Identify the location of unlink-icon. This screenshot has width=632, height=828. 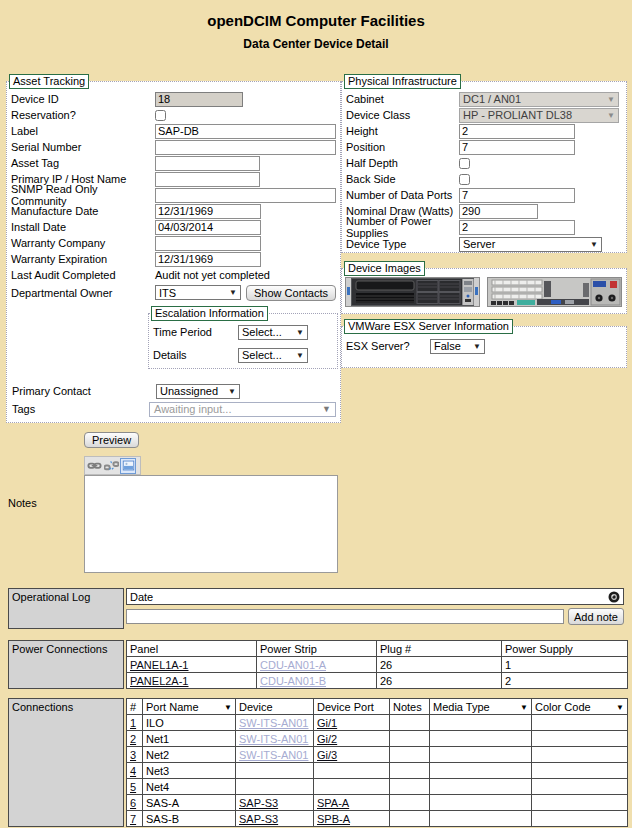
(111, 466).